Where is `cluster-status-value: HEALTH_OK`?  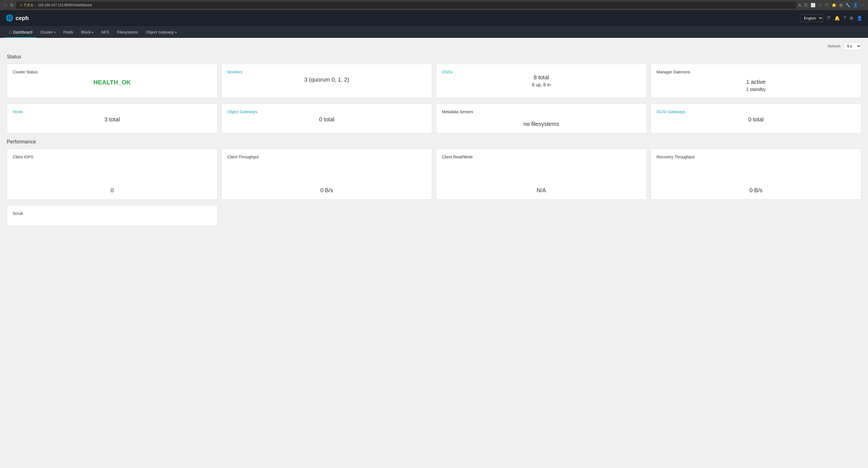 cluster-status-value: HEALTH_OK is located at coordinates (112, 82).